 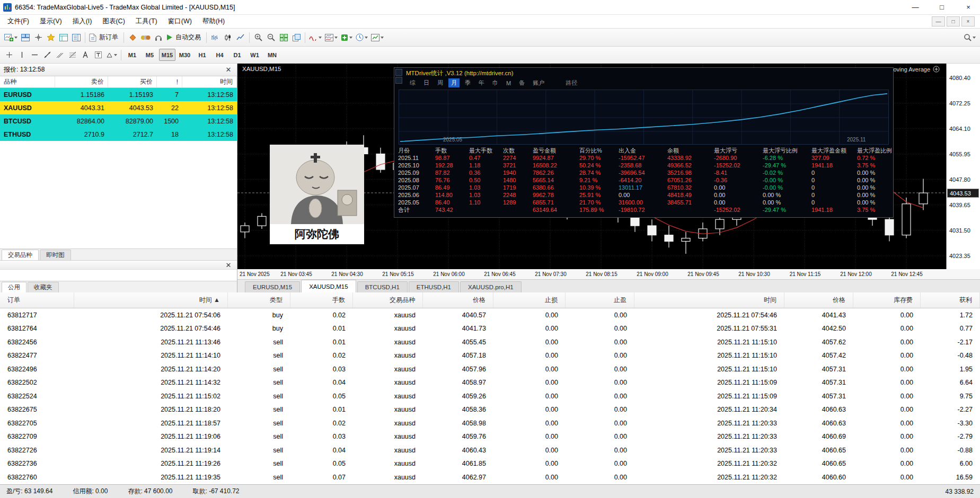 What do you see at coordinates (271, 38) in the screenshot?
I see `zoom-out-button` at bounding box center [271, 38].